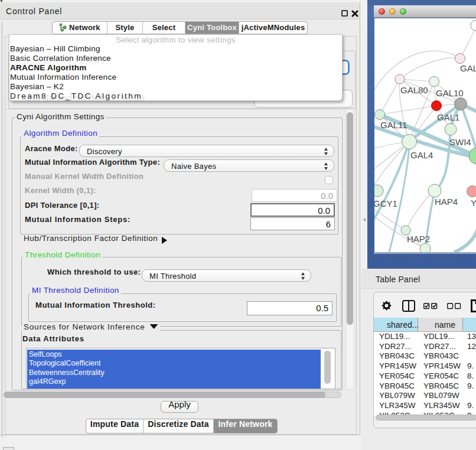 The height and width of the screenshot is (450, 476). What do you see at coordinates (386, 203) in the screenshot?
I see `svg-text: GCY1` at bounding box center [386, 203].